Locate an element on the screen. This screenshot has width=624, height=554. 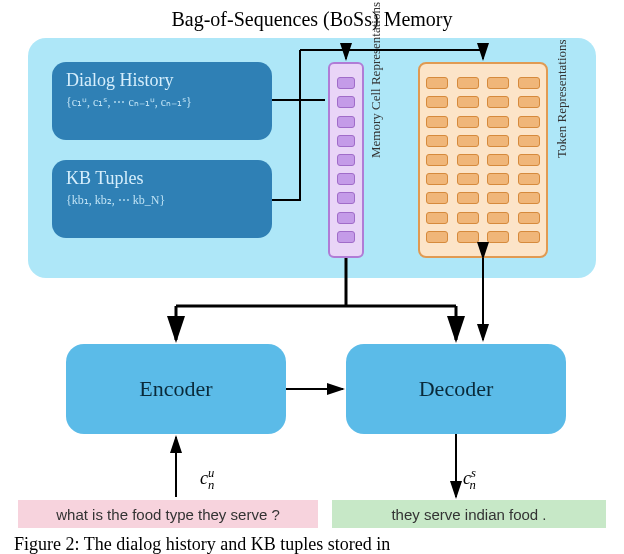
figure-caption: Figure 2: The dialog history and KB tupl… is located at coordinates (202, 544).